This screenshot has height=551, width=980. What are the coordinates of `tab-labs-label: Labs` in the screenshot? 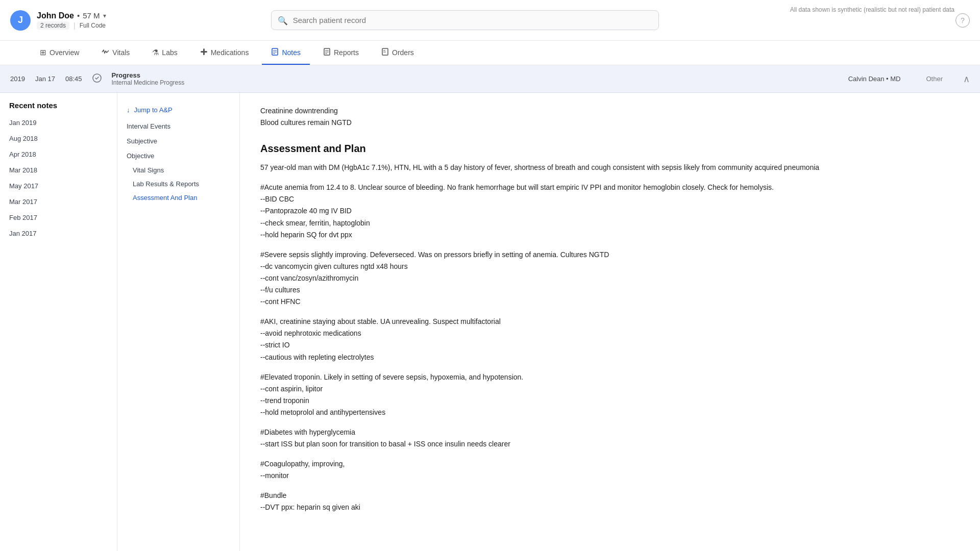 It's located at (169, 53).